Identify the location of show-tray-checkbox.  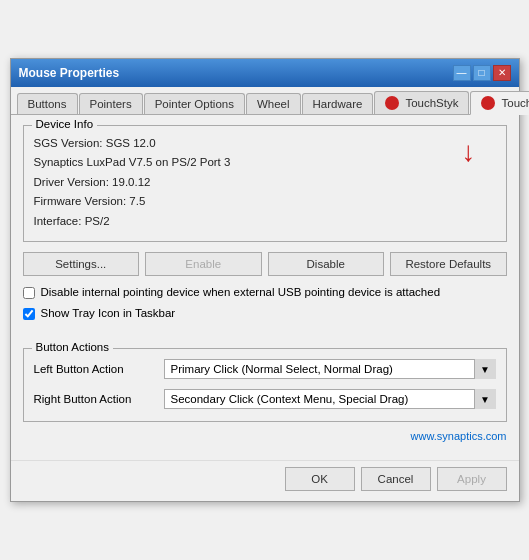
(29, 314).